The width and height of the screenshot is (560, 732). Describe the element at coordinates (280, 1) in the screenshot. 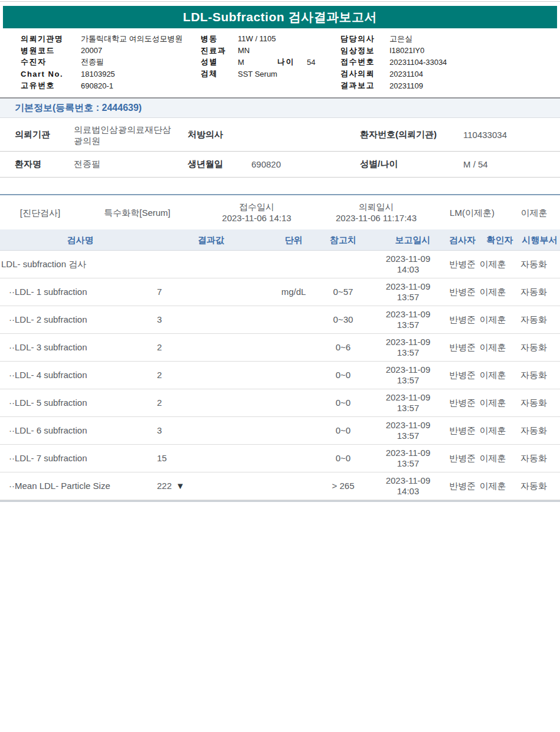

I see `top-divider` at that location.